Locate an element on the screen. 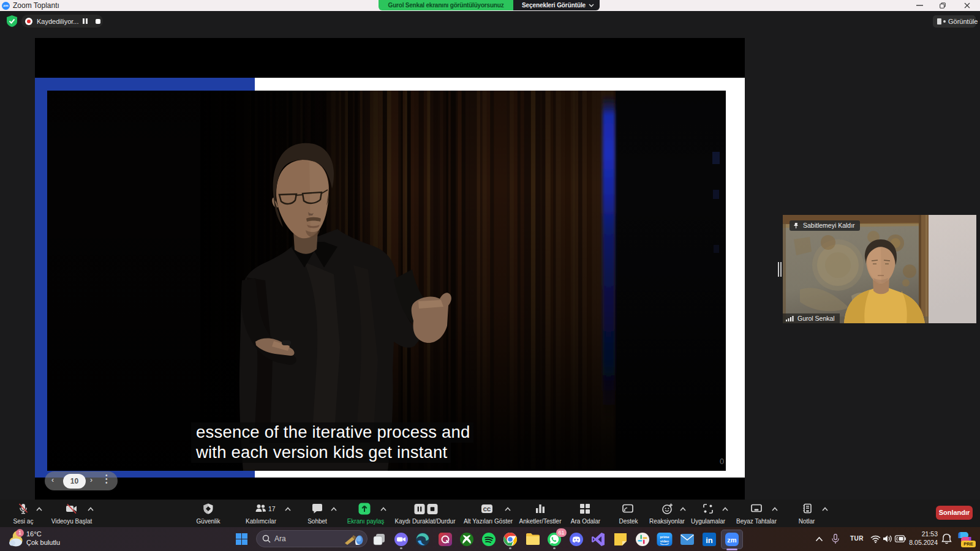 Image resolution: width=980 pixels, height=551 pixels. svg-text: video is located at coordinates (665, 541).